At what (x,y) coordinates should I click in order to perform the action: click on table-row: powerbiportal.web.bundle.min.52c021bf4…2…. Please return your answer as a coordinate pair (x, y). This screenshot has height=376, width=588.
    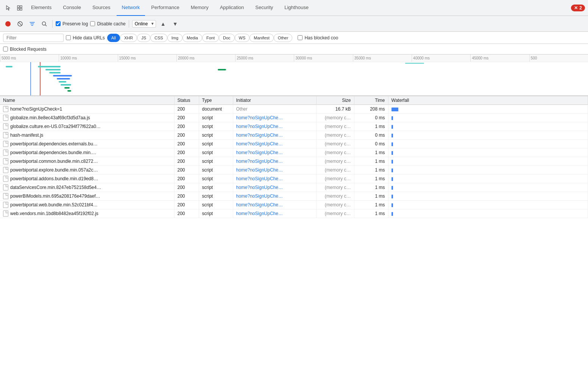
    Looking at the image, I should click on (294, 205).